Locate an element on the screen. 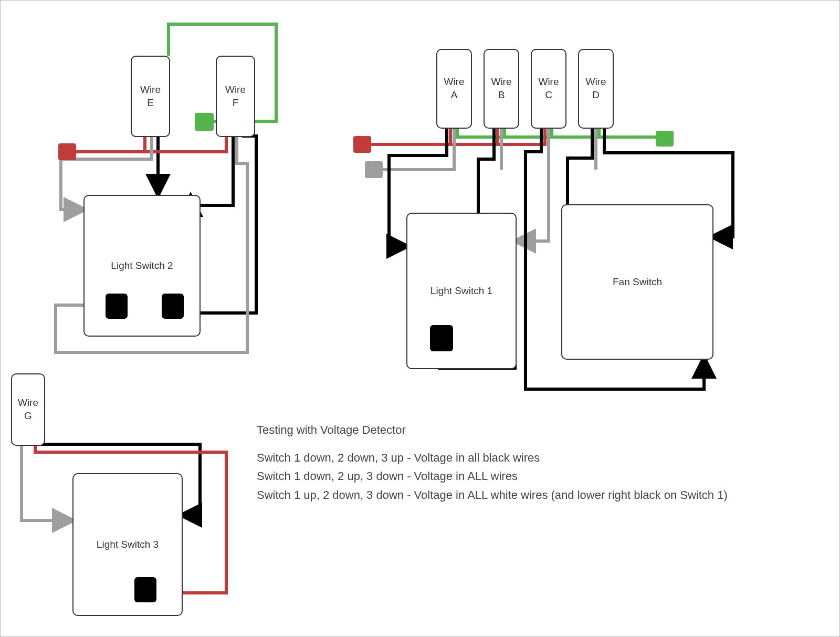 The height and width of the screenshot is (637, 840). wire-c-box: Wire C is located at coordinates (549, 89).